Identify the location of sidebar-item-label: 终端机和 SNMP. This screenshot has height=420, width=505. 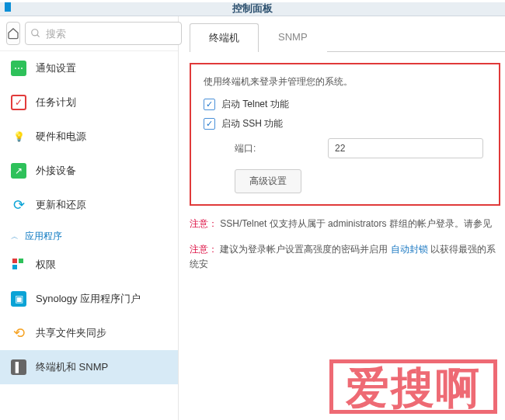
(71, 367).